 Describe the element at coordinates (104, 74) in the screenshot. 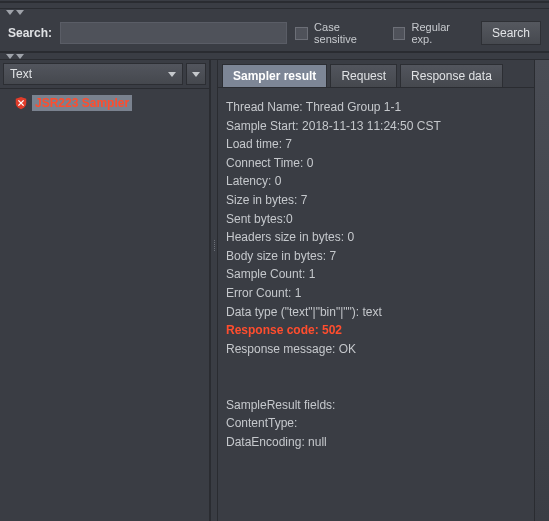

I see `filter-row: Text` at that location.